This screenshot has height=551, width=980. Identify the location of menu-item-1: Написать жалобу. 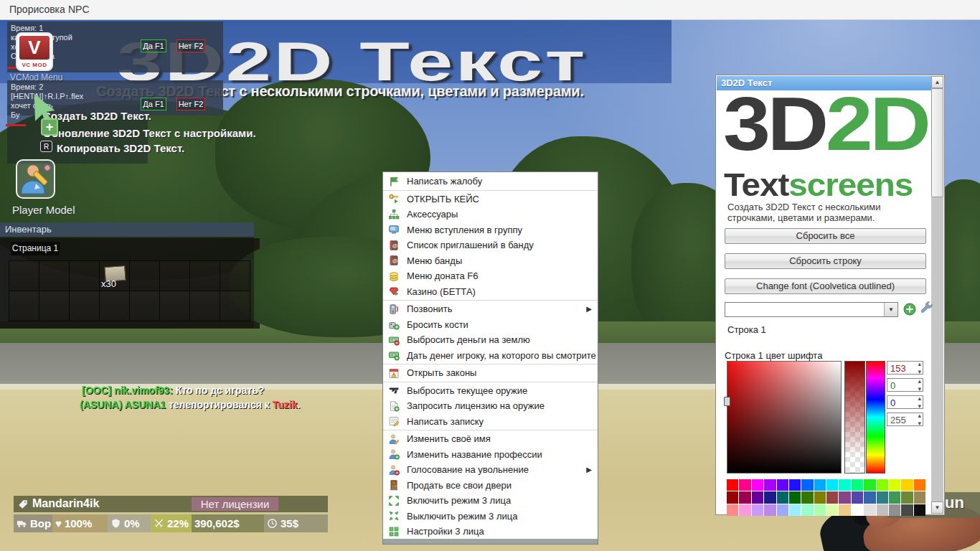
(491, 182).